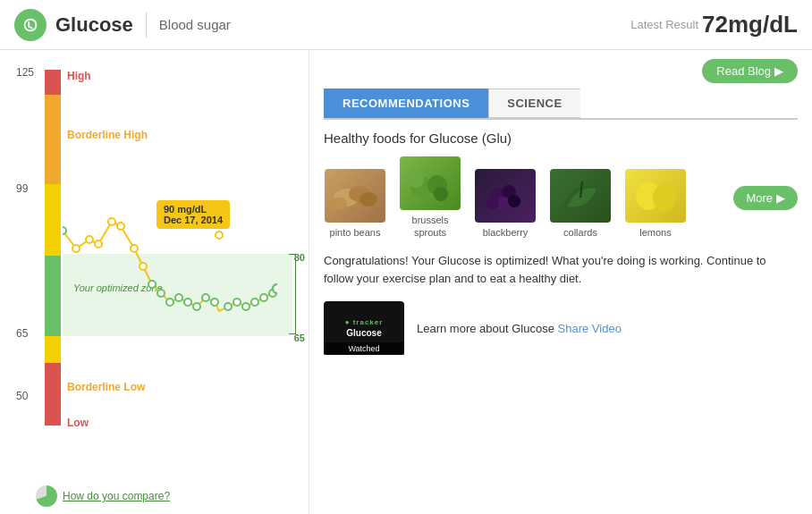 This screenshot has width=812, height=514. What do you see at coordinates (147, 25) in the screenshot?
I see `header-divider` at bounding box center [147, 25].